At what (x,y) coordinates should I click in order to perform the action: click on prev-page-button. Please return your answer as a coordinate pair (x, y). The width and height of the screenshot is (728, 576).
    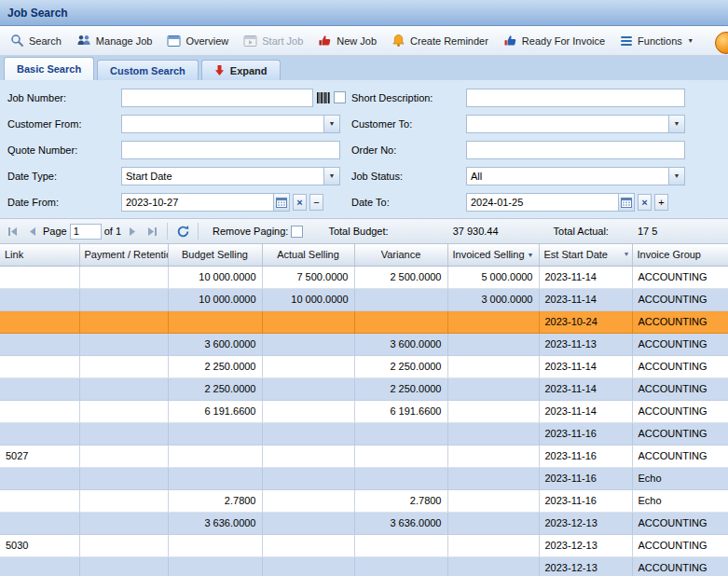
    Looking at the image, I should click on (32, 231).